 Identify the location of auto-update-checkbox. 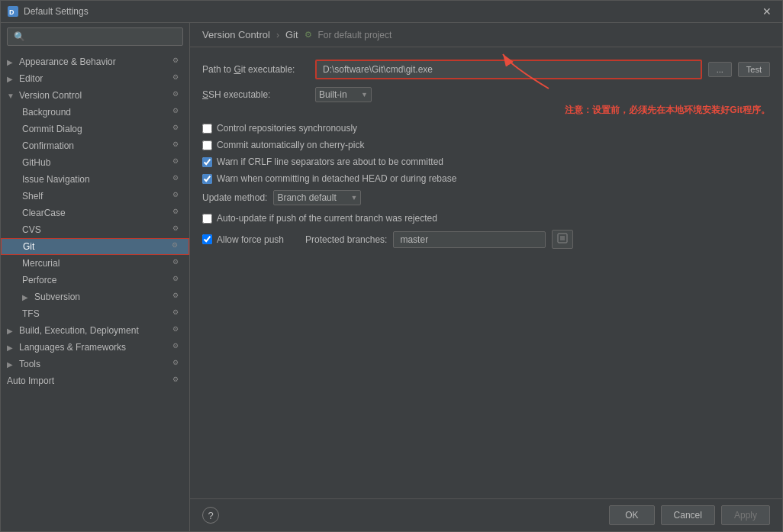
(208, 218).